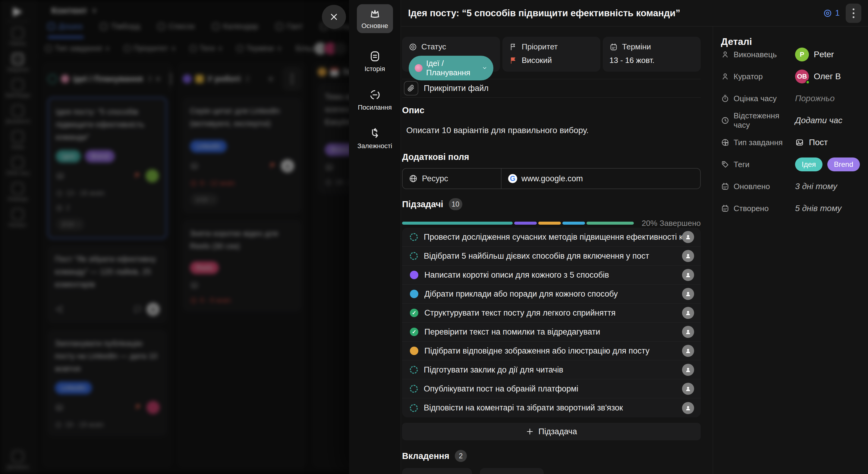 The image size is (868, 474). What do you see at coordinates (551, 313) in the screenshot?
I see `subtask-row: Структурувати текст посту для легкого сп…` at bounding box center [551, 313].